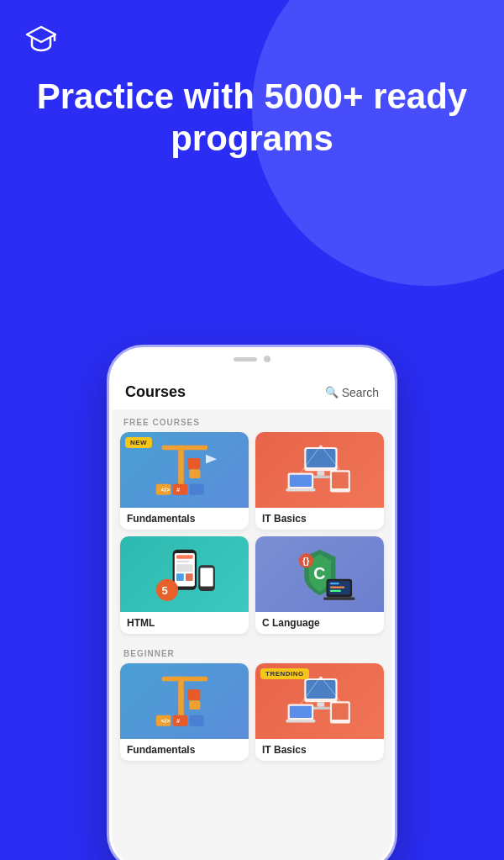 Image resolution: width=504 pixels, height=860 pixels. What do you see at coordinates (252, 536) in the screenshot?
I see `free-courses-grid: NEW` at bounding box center [252, 536].